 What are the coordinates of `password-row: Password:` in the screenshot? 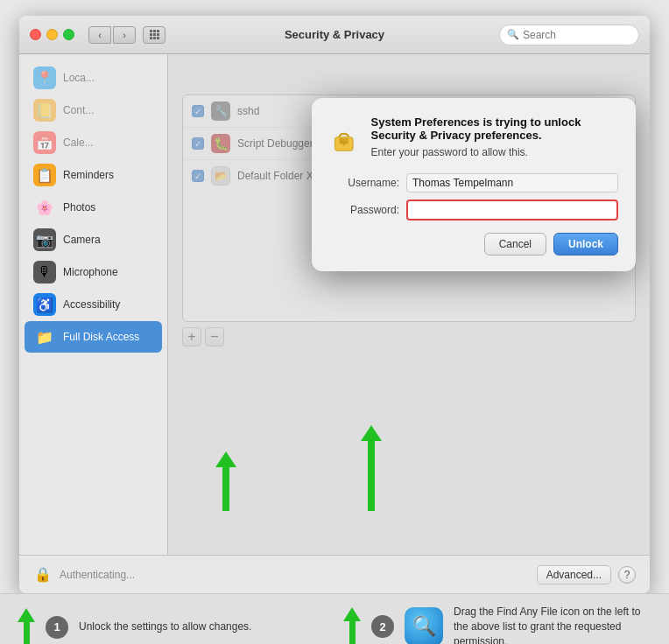 It's located at (474, 210).